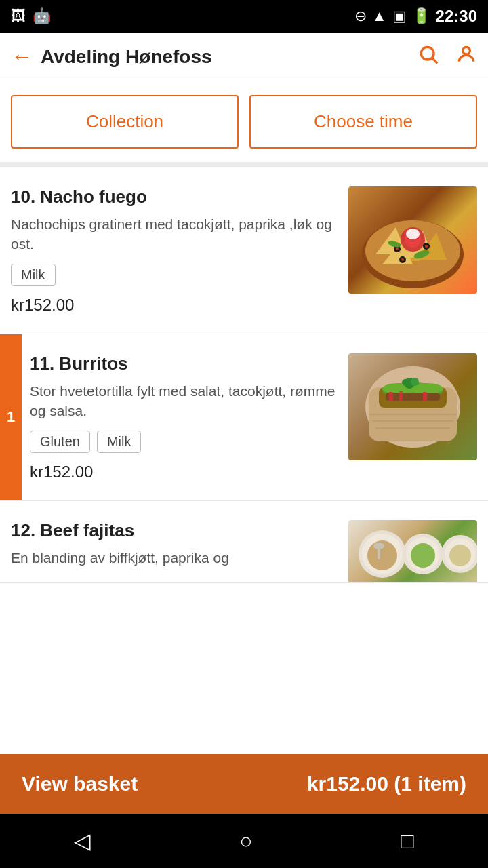 The image size is (488, 868). Describe the element at coordinates (244, 57) in the screenshot. I see `header: ← Avdeling Hønefoss` at that location.